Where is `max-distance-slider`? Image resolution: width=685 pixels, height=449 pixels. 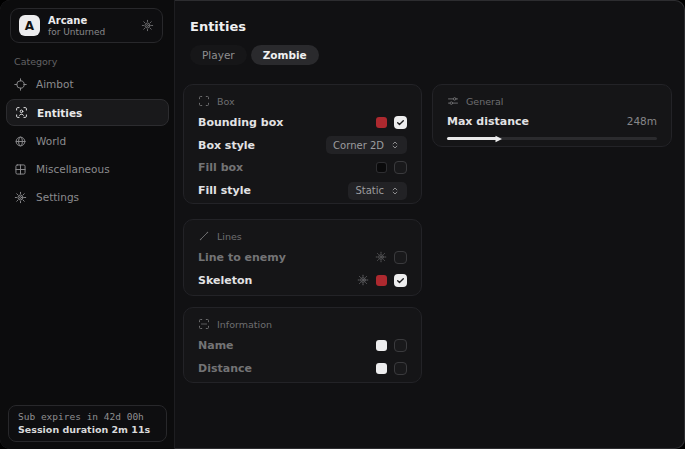
max-distance-slider is located at coordinates (552, 138).